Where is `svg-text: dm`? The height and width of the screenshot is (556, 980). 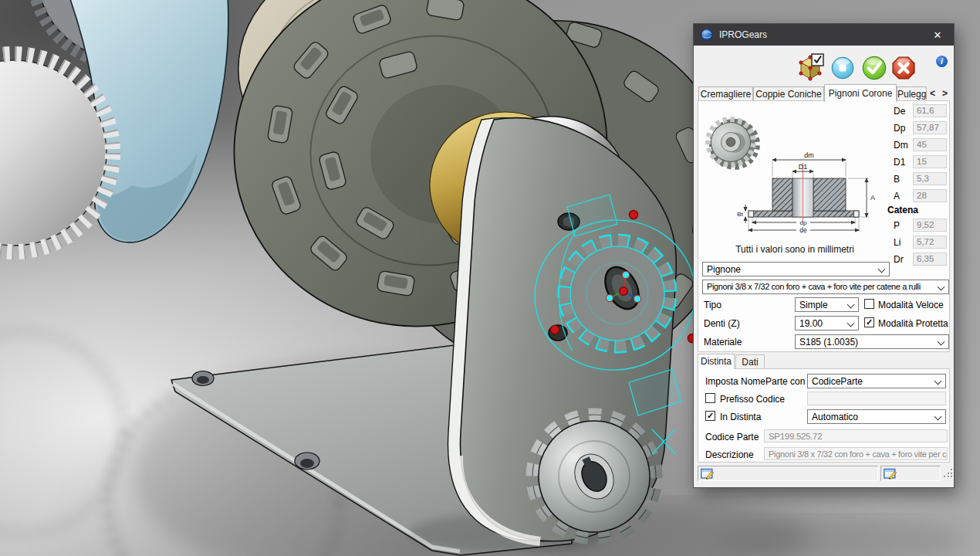 svg-text: dm is located at coordinates (809, 155).